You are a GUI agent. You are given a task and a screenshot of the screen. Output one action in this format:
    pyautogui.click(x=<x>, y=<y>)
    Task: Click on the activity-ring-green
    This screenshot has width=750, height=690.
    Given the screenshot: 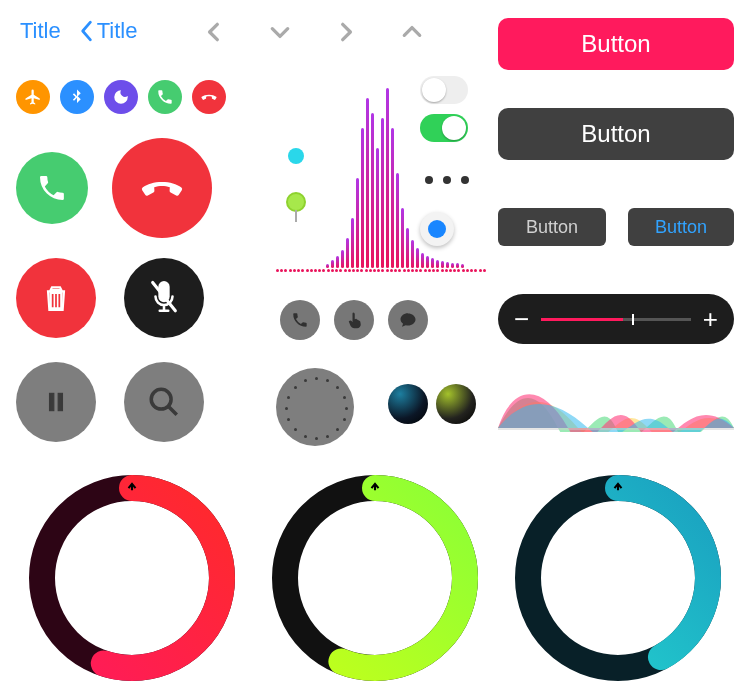 What is the action you would take?
    pyautogui.click(x=375, y=578)
    